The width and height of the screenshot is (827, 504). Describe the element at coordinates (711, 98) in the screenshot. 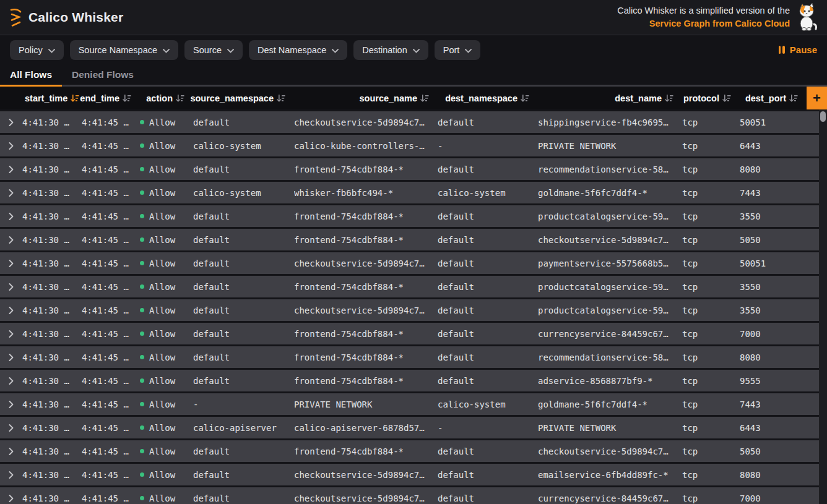

I see `column-header-protocol: protocol` at that location.